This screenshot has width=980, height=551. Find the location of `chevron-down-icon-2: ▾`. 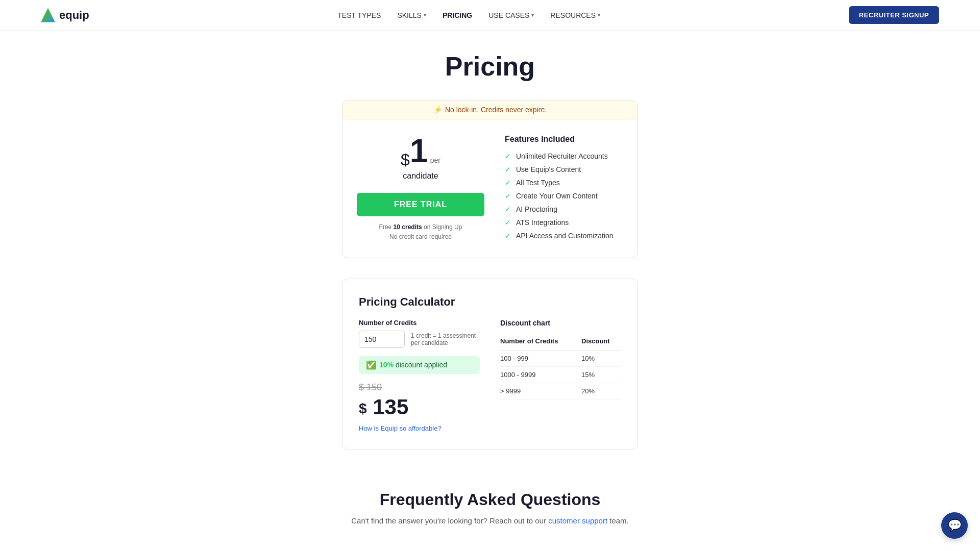

chevron-down-icon-2: ▾ is located at coordinates (533, 15).